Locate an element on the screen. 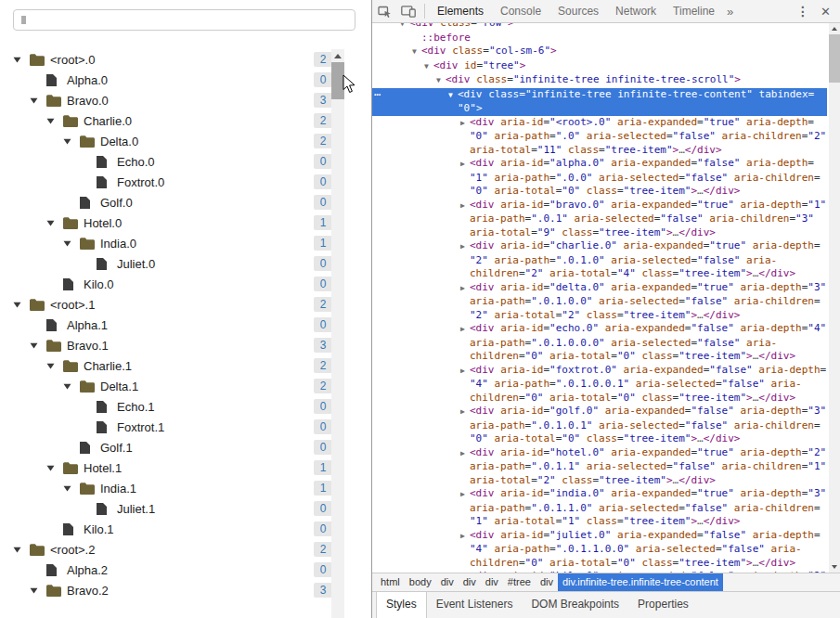 The image size is (840, 618). tree-row: Foxtrot.10 is located at coordinates (173, 427).